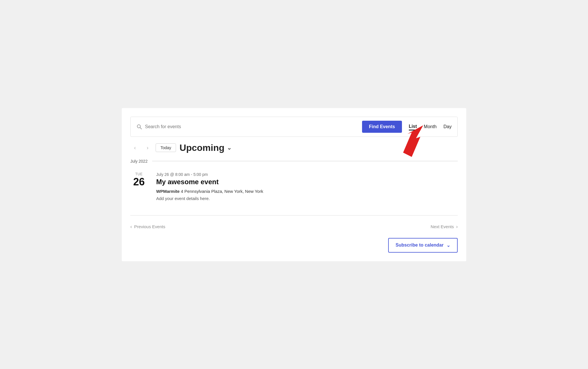  What do you see at coordinates (442, 226) in the screenshot?
I see `next-events-label: Next Events` at bounding box center [442, 226].